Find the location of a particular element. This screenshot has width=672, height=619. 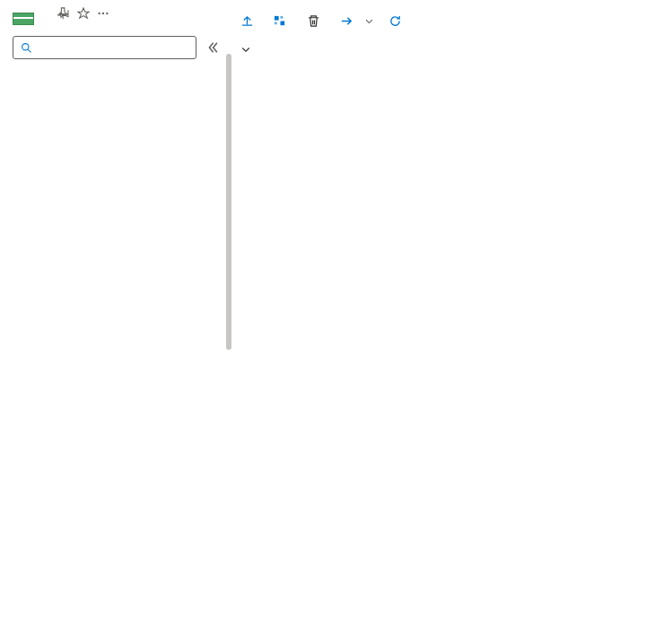

storage-account-icon is located at coordinates (23, 19).